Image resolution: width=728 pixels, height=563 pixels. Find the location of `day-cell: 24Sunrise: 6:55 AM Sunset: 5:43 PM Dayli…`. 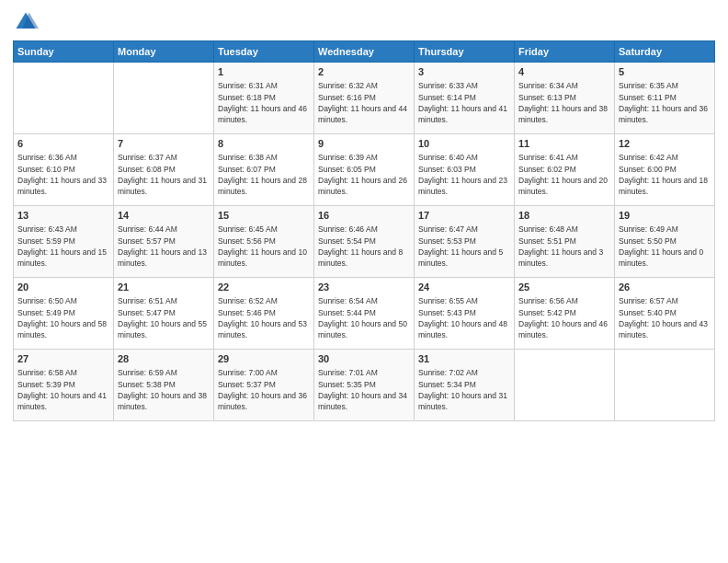

day-cell: 24Sunrise: 6:55 AM Sunset: 5:43 PM Dayli… is located at coordinates (465, 314).